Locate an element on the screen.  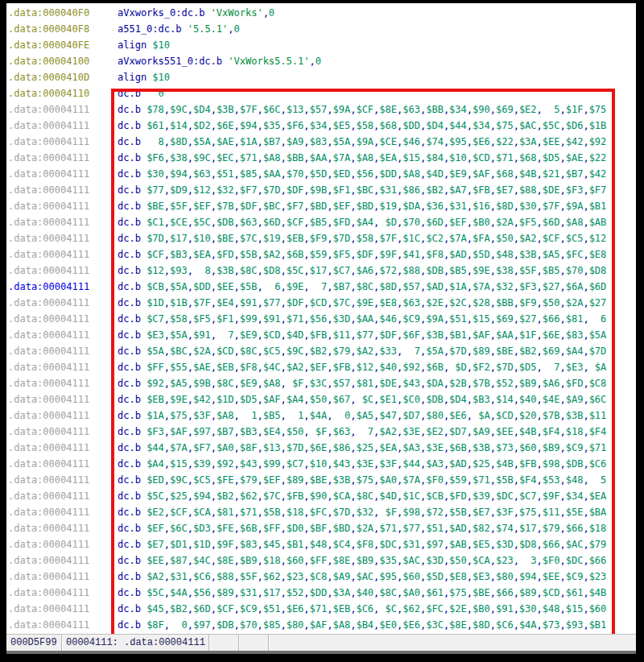
number-literal: $43 is located at coordinates (411, 383).